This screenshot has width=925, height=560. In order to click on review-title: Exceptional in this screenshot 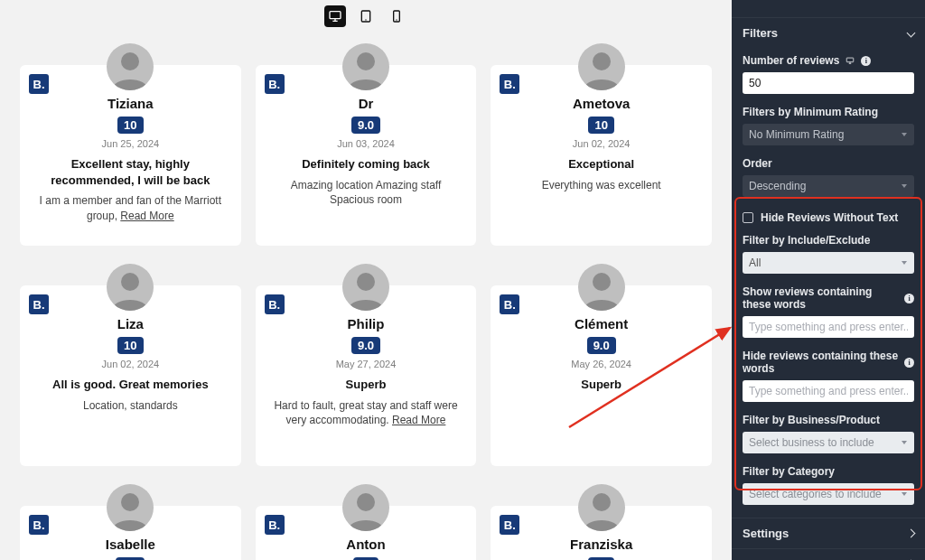, I will do `click(602, 164)`.